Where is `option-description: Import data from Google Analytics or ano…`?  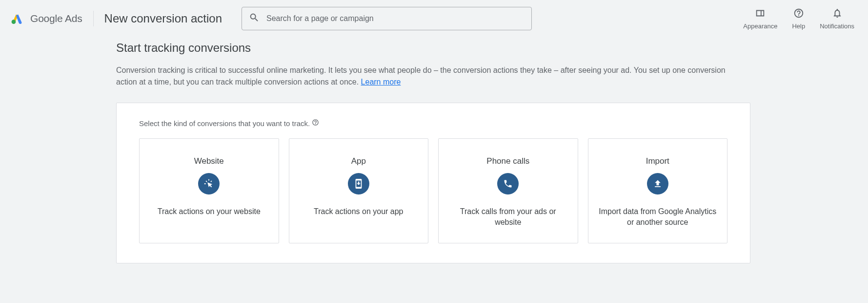
option-description: Import data from Google Analytics or ano… is located at coordinates (658, 217).